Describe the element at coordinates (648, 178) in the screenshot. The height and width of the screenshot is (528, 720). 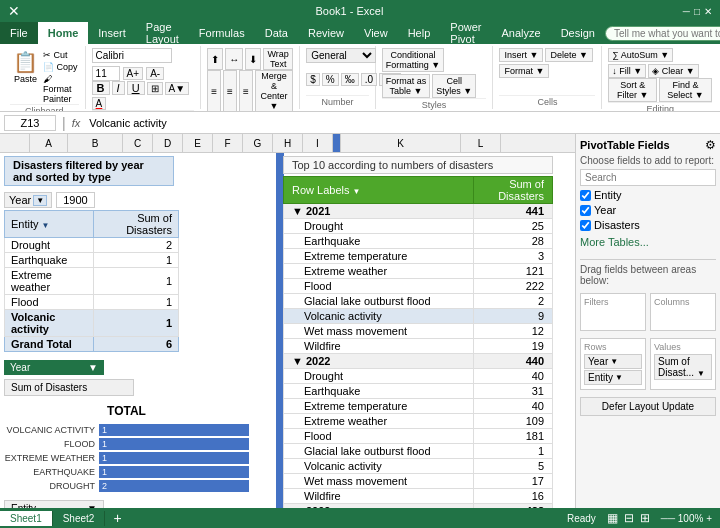
I see `pivot-search-input` at that location.